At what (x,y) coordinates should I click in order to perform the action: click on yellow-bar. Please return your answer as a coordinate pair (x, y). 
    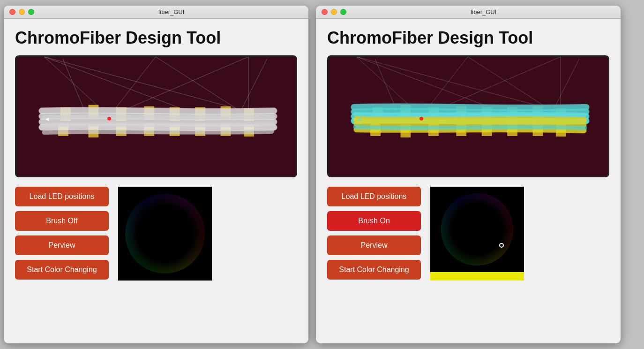
    Looking at the image, I should click on (477, 276).